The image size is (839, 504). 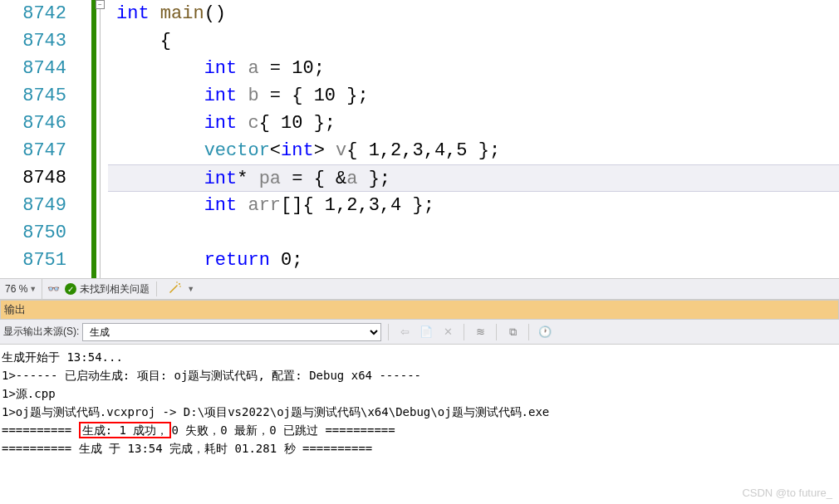 What do you see at coordinates (33, 178) in the screenshot?
I see `line-number: 8748` at bounding box center [33, 178].